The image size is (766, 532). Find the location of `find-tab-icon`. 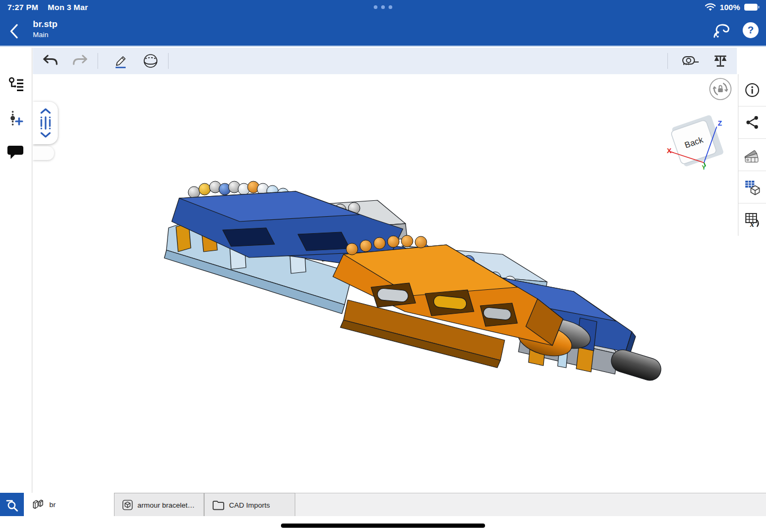

find-tab-icon is located at coordinates (12, 504).